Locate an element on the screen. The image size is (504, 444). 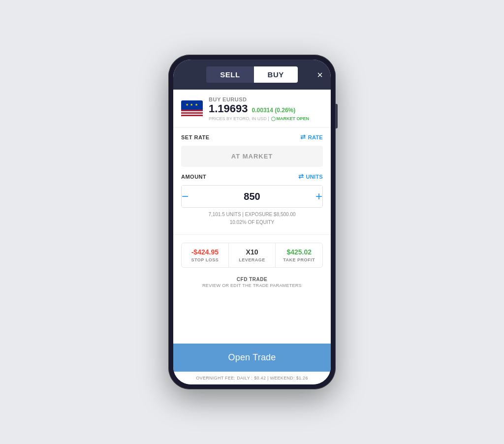
amount-input is located at coordinates (252, 197).